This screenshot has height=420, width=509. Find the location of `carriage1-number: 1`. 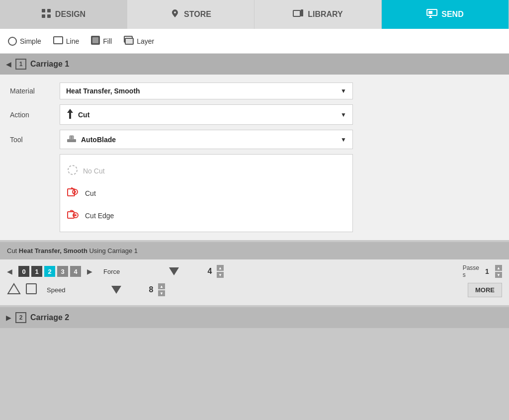

carriage1-number: 1 is located at coordinates (21, 64).